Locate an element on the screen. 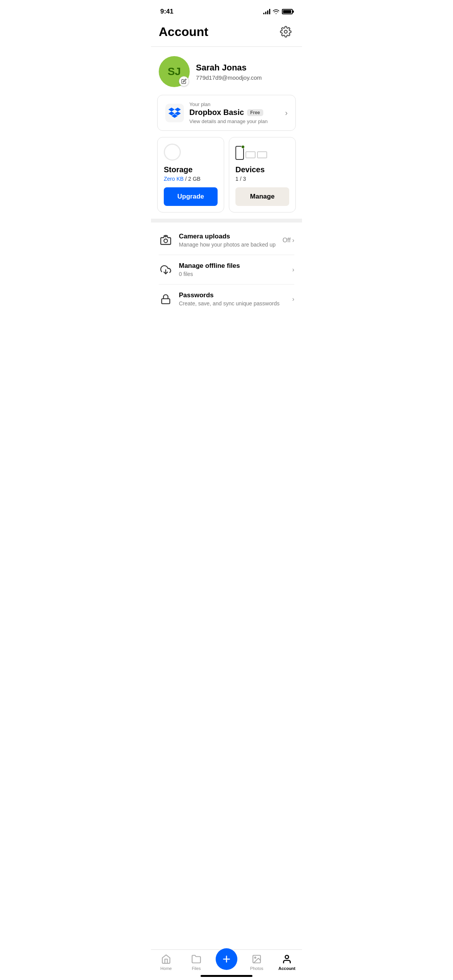  devices-icon-row is located at coordinates (251, 152).